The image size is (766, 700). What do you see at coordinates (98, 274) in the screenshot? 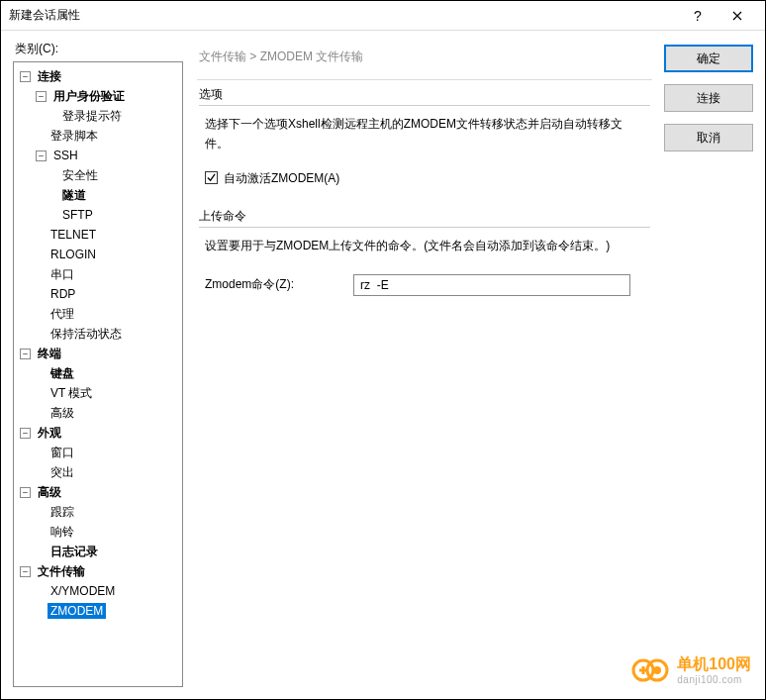
I see `tree-item-serial: 串口` at bounding box center [98, 274].